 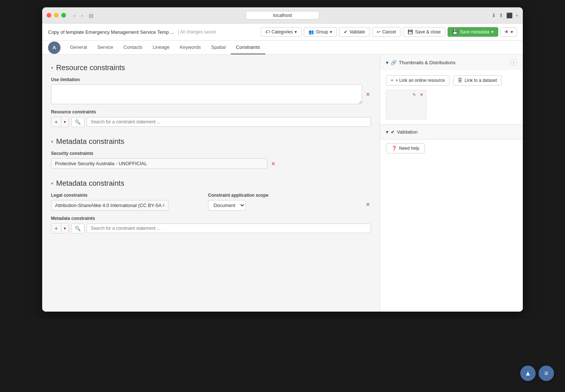 What do you see at coordinates (451, 132) in the screenshot?
I see `validation-panel-header: ▾ ✔ Validation` at bounding box center [451, 132].